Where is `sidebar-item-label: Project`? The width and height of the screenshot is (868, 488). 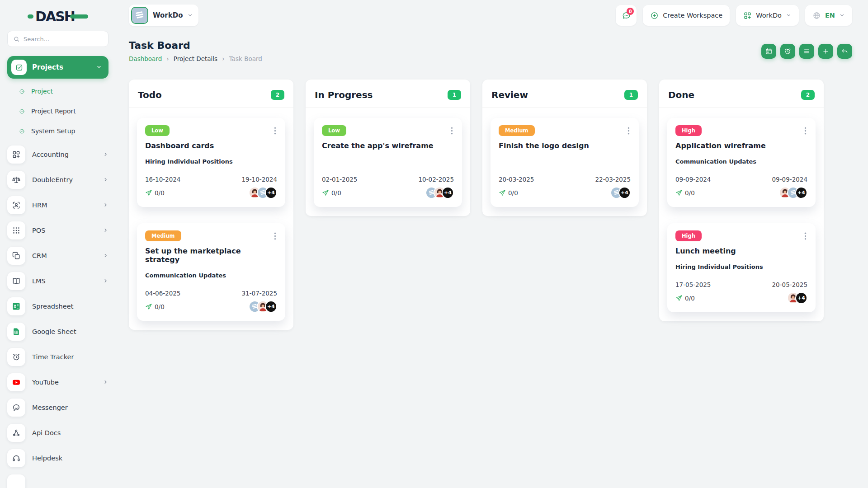 sidebar-item-label: Project is located at coordinates (42, 91).